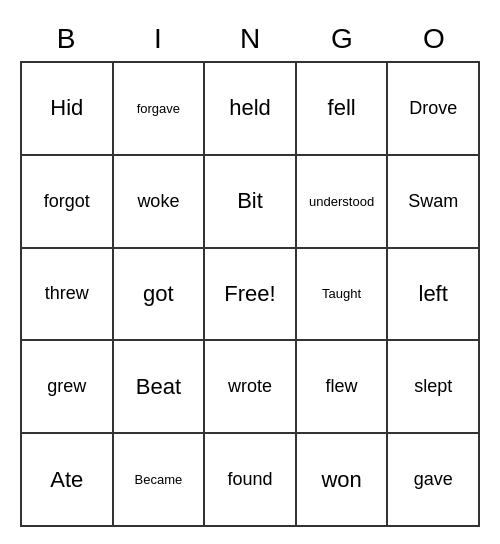 Image resolution: width=500 pixels, height=544 pixels. What do you see at coordinates (158, 39) in the screenshot?
I see `header-letter: I` at bounding box center [158, 39].